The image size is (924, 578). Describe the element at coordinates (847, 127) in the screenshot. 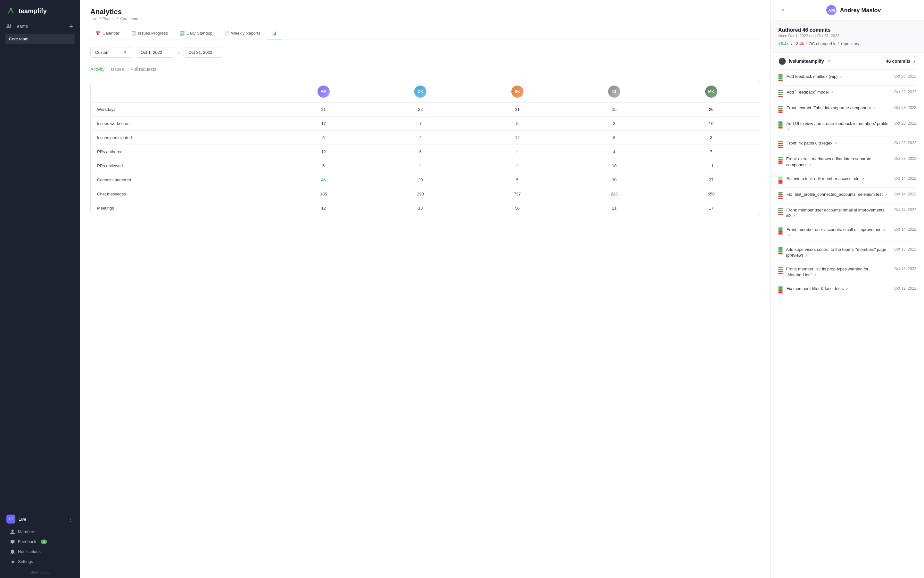

I see `commit-item: Add UI to view and create feedback in me…` at that location.